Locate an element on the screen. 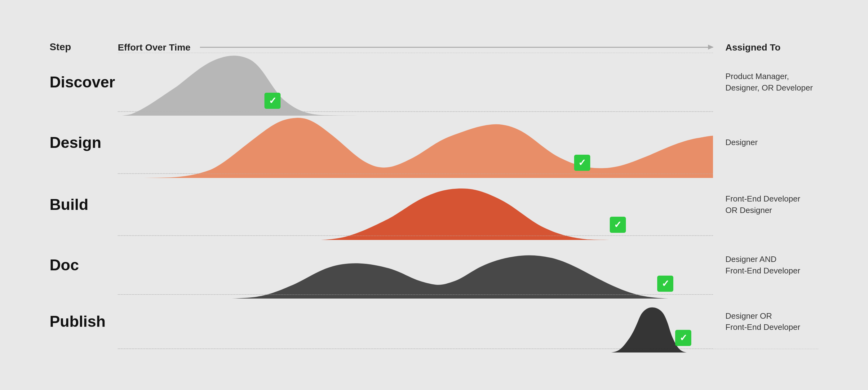 This screenshot has height=390, width=868. assigned-design: Designer is located at coordinates (766, 142).